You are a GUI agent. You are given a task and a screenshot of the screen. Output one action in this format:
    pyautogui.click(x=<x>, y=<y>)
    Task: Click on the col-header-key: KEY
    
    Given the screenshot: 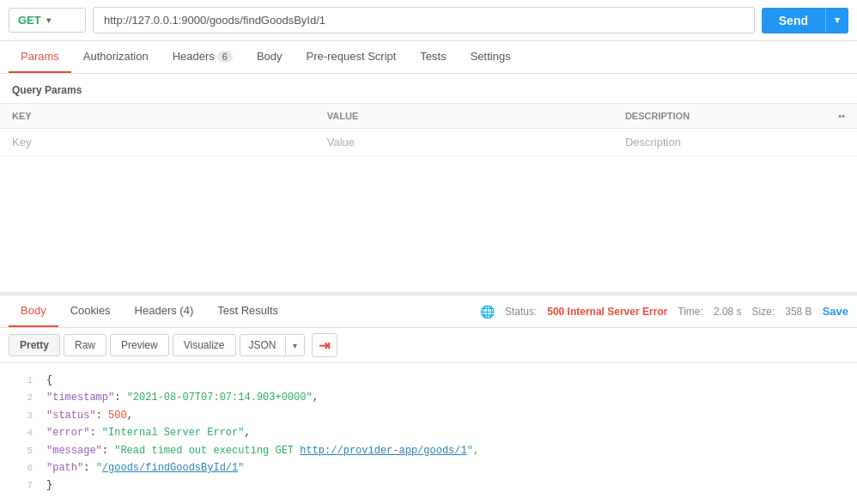 What is the action you would take?
    pyautogui.click(x=158, y=117)
    